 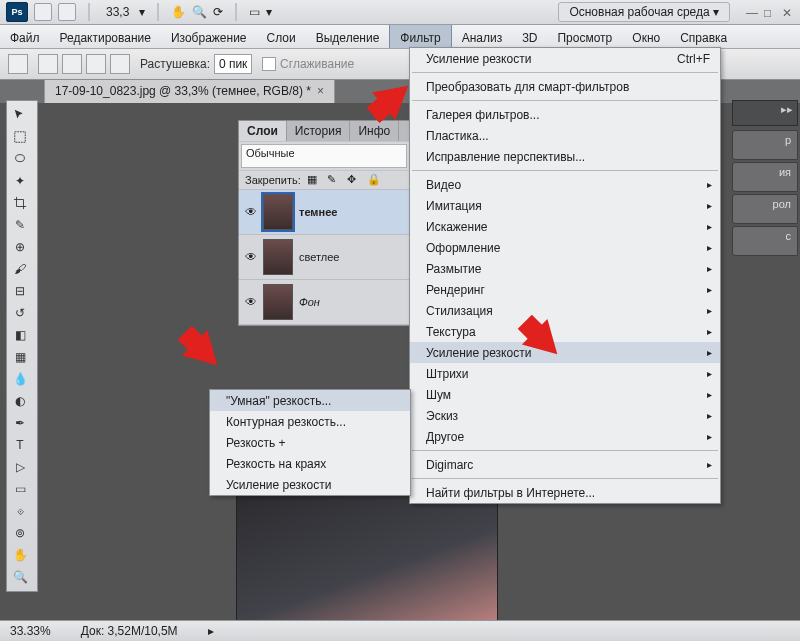 What do you see at coordinates (48, 64) in the screenshot?
I see `marquee-new-icon` at bounding box center [48, 64].